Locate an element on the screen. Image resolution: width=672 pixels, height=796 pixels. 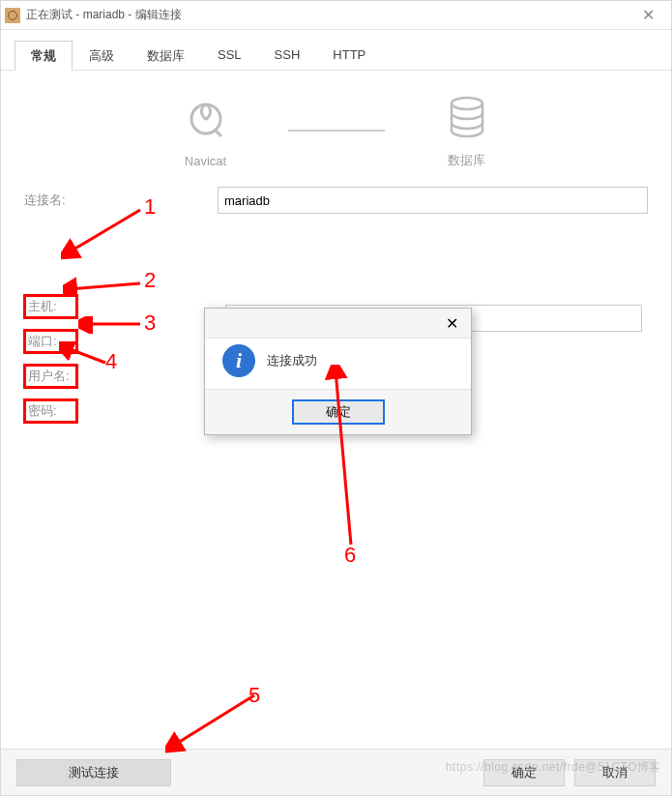
tab-ssh: SSH is located at coordinates (288, 56).